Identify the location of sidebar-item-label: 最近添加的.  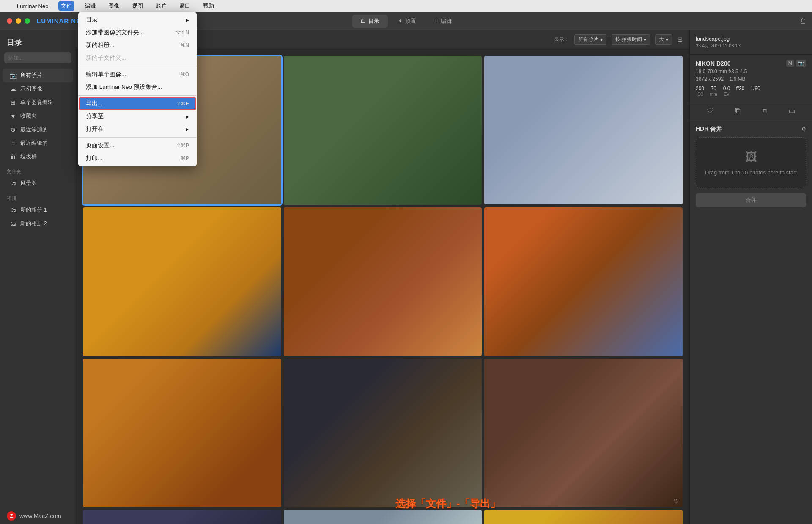
(34, 130).